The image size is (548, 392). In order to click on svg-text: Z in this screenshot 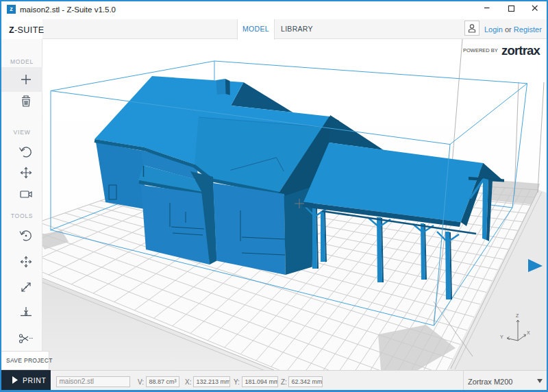, I will do `click(518, 315)`.